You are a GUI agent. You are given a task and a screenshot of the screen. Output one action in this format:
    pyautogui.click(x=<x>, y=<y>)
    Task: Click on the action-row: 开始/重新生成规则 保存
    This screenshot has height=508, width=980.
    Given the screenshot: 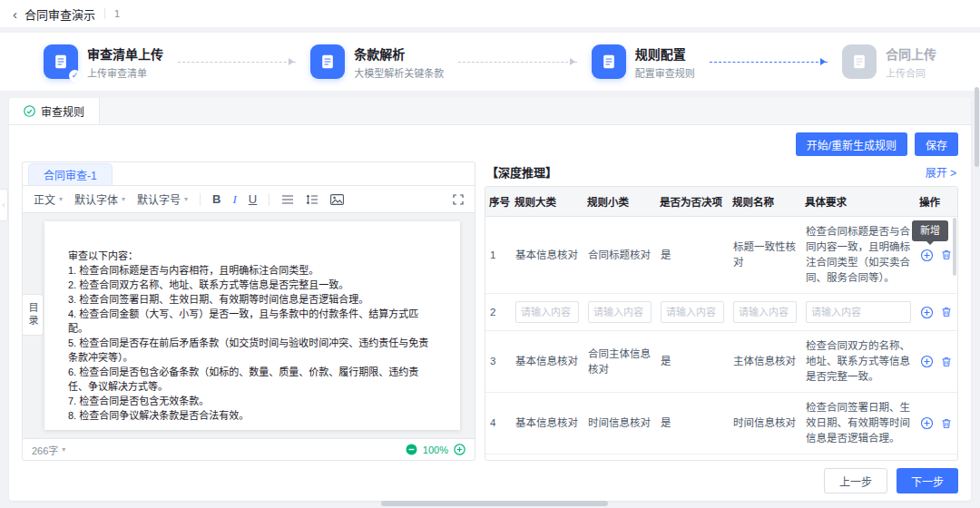 What is the action you would take?
    pyautogui.click(x=490, y=143)
    